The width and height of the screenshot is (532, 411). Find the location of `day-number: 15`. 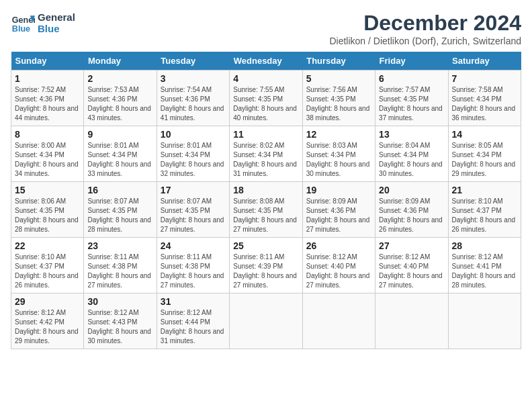

day-number: 15 is located at coordinates (47, 190).